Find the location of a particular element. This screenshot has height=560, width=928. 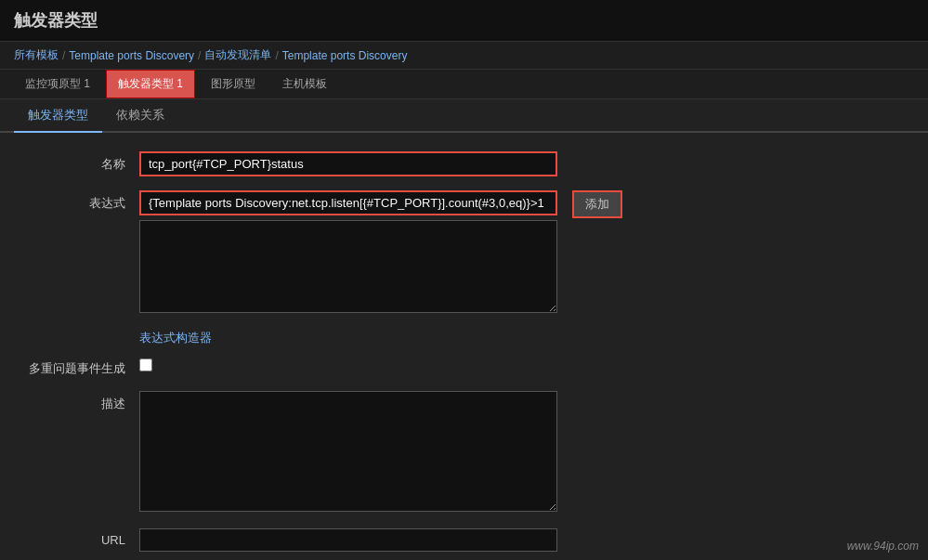

tab-graph: 图形原型 is located at coordinates (233, 84).